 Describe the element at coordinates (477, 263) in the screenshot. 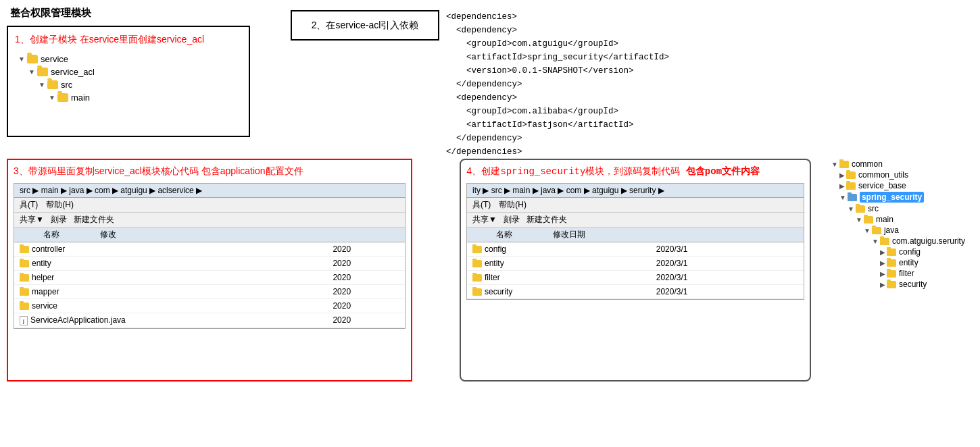

I see `s4-folder-entity` at that location.